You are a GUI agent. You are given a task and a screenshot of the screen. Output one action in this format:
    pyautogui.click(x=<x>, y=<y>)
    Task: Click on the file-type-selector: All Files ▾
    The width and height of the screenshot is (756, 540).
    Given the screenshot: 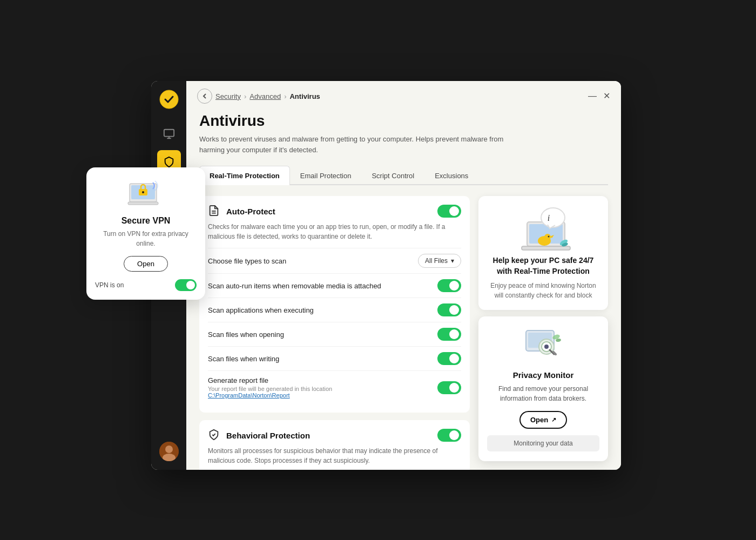 What is the action you would take?
    pyautogui.click(x=440, y=261)
    